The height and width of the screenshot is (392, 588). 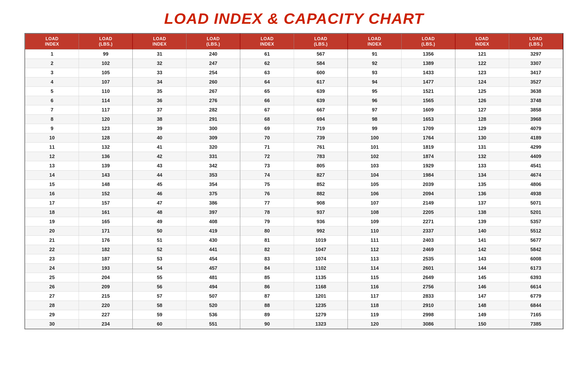 What do you see at coordinates (482, 100) in the screenshot?
I see `table-cell: 126` at bounding box center [482, 100].